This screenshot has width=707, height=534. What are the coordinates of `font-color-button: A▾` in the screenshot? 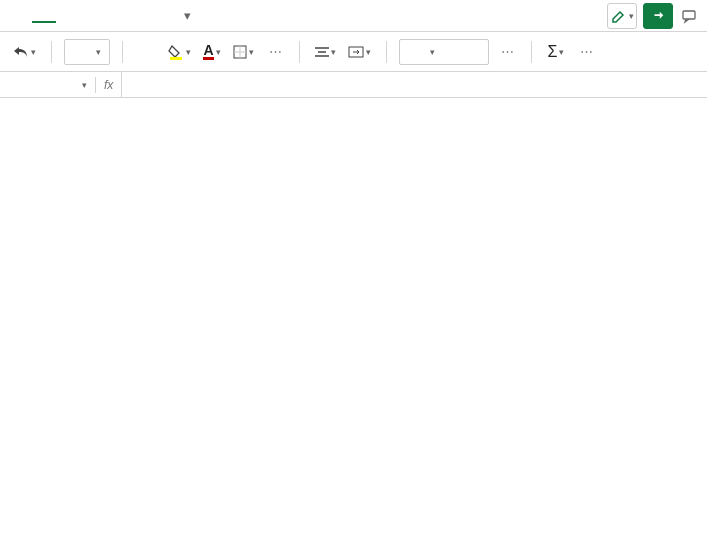 It's located at (212, 52).